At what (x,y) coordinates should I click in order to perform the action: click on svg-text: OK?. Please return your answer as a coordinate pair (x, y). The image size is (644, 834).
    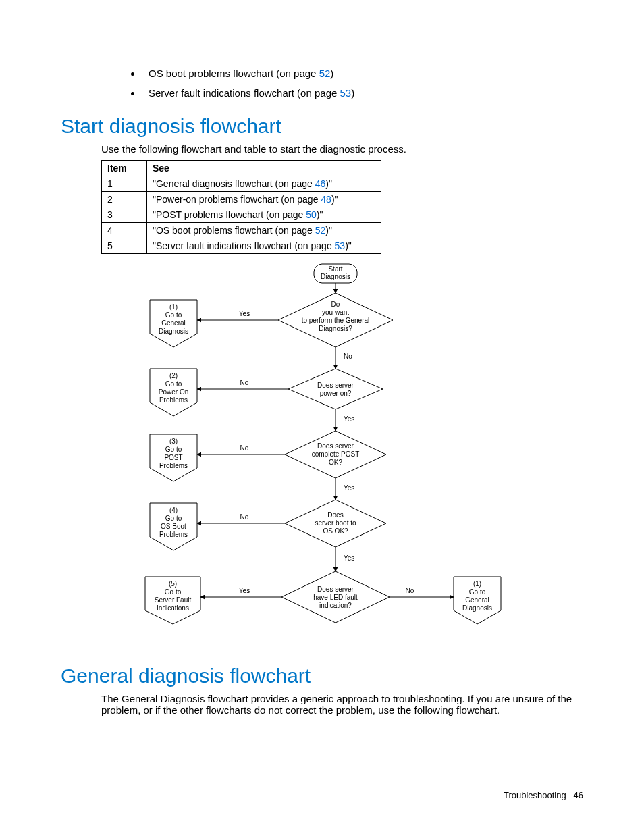
    Looking at the image, I should click on (336, 462).